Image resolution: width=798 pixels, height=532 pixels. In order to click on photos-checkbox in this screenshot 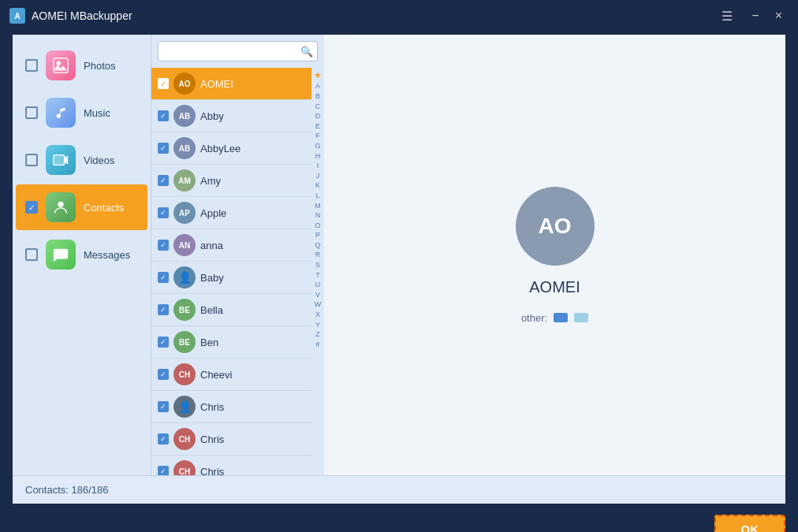, I will do `click(32, 65)`.